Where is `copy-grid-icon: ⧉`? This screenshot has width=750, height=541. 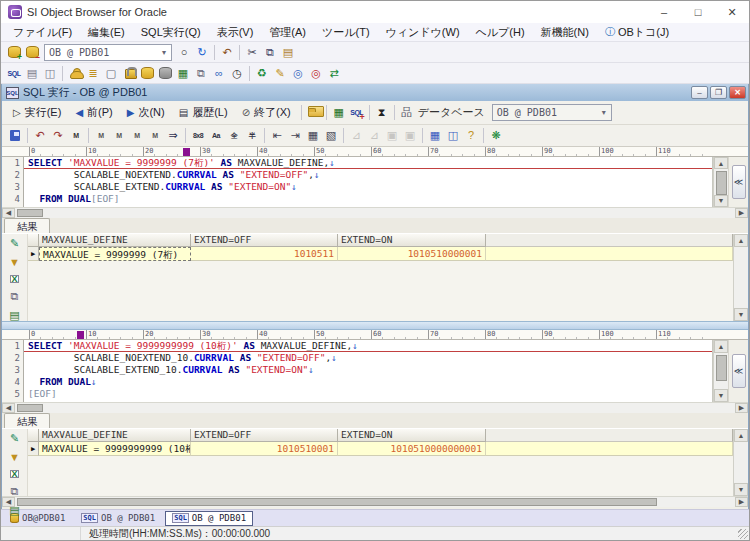 copy-grid-icon: ⧉ is located at coordinates (14, 296).